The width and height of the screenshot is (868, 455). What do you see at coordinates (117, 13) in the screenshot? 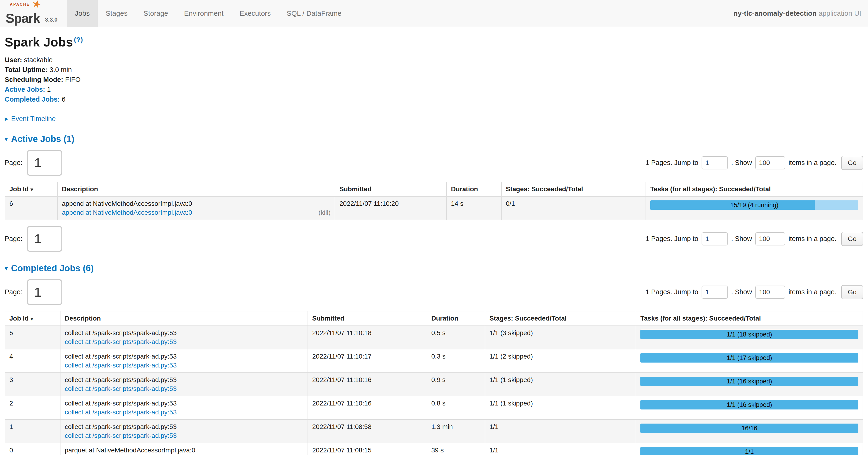
I see `tab-stages: Stages` at bounding box center [117, 13].